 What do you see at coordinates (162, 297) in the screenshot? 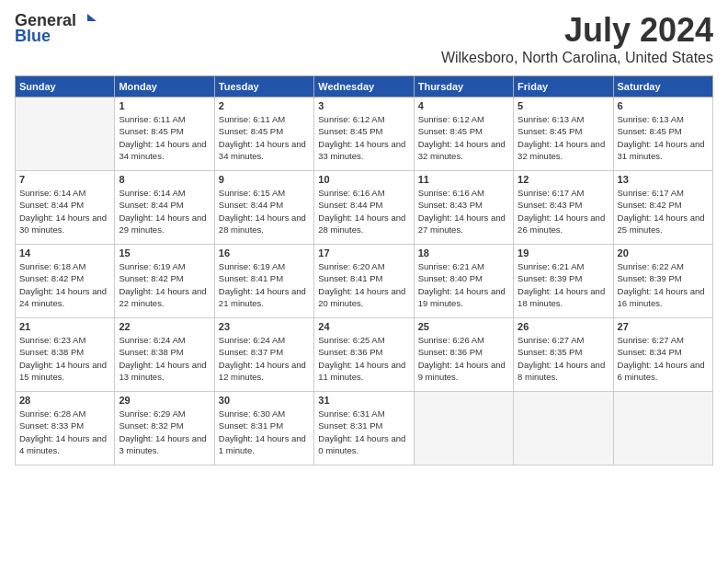
I see `day-daylight: Daylight: 14 hours and 22 minutes.` at bounding box center [162, 297].